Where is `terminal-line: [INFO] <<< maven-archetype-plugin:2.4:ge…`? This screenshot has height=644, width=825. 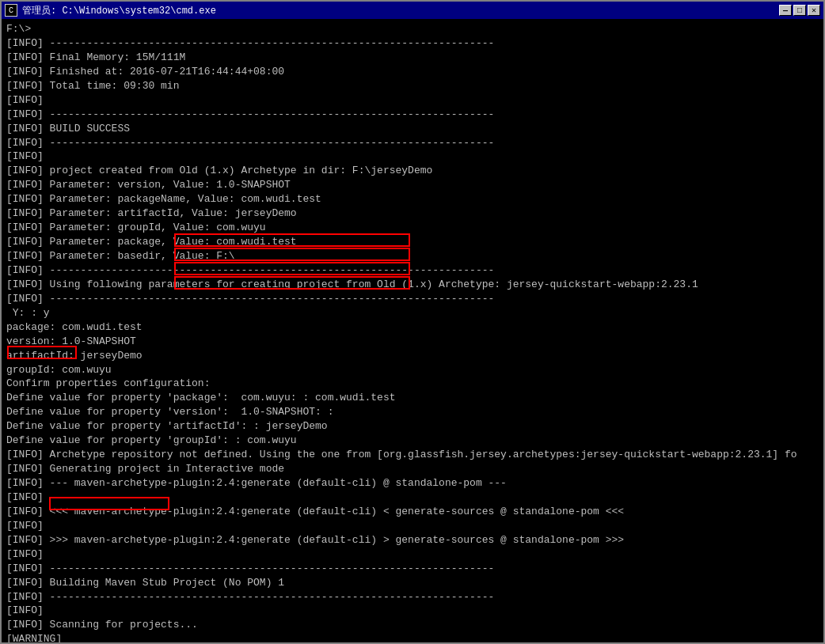 terminal-line: [INFO] <<< maven-archetype-plugin:2.4:ge… is located at coordinates (412, 512).